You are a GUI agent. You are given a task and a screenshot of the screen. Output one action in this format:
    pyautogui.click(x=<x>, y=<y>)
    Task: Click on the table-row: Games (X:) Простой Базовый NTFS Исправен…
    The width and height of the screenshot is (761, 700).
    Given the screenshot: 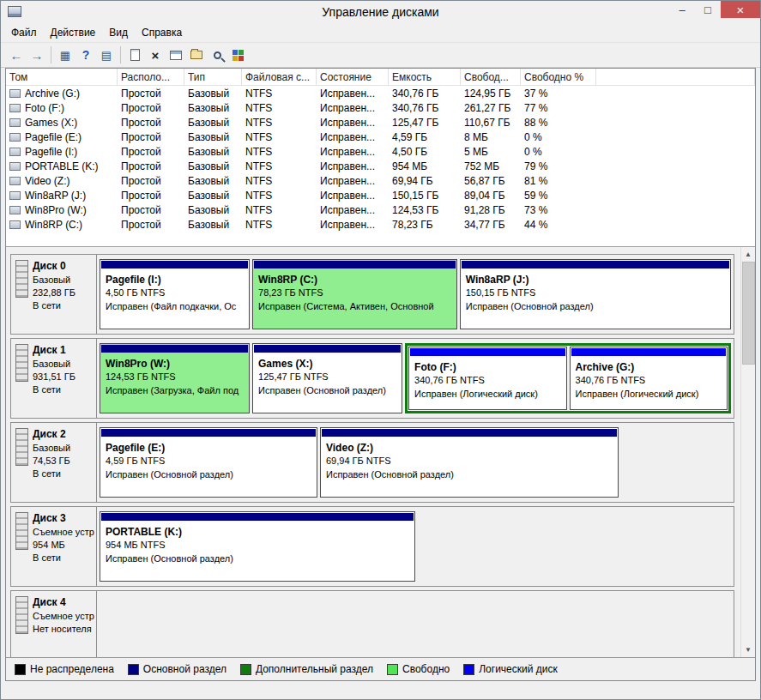 What is the action you would take?
    pyautogui.click(x=381, y=122)
    